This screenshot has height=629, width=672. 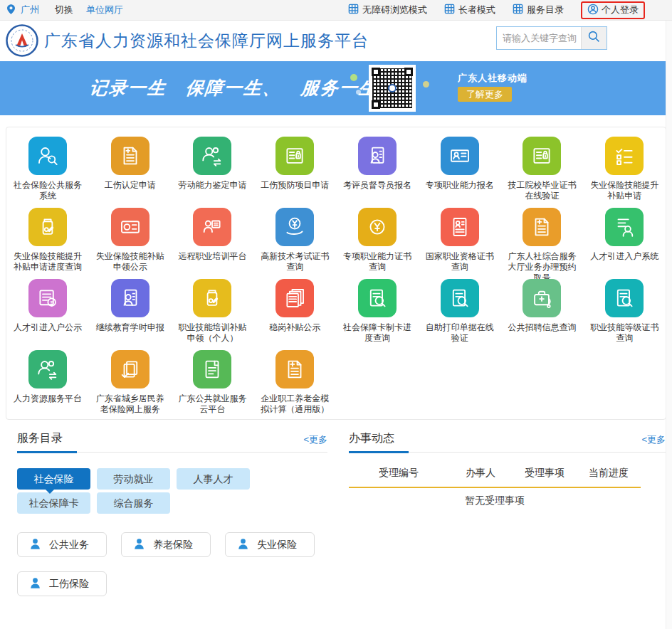 I want to click on jar-pills-icon, so click(x=212, y=298).